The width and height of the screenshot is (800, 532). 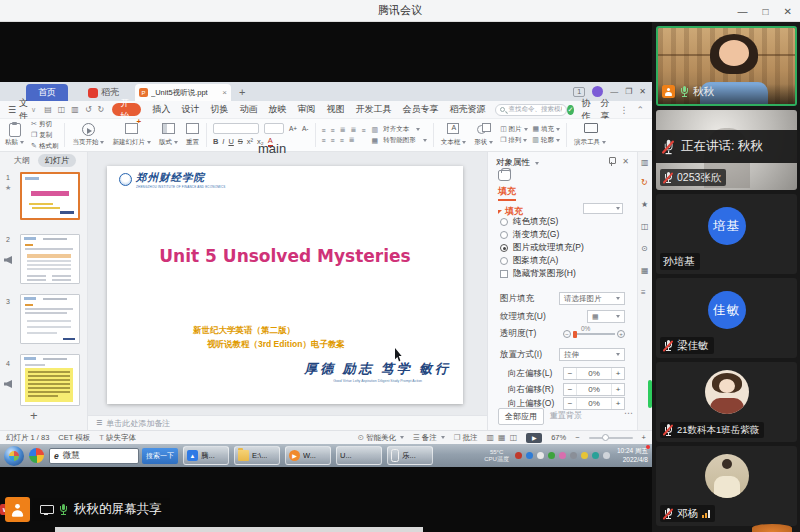 What do you see at coordinates (118, 438) in the screenshot?
I see `missing-font-warning: T缺失字体` at bounding box center [118, 438].